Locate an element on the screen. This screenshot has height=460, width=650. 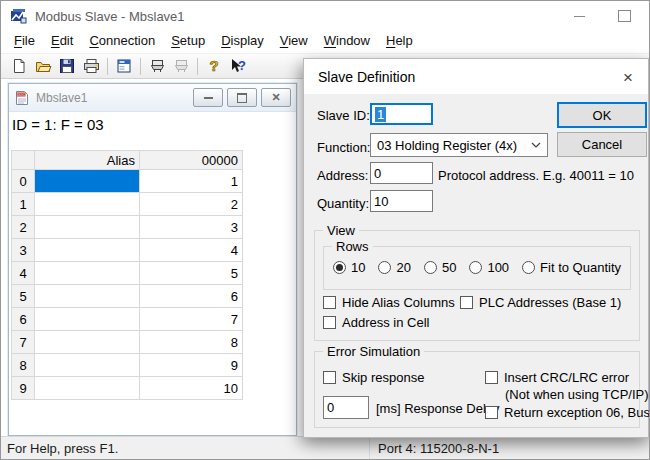
radio-fit-to-quantity: Fit to Quantity is located at coordinates (572, 268).